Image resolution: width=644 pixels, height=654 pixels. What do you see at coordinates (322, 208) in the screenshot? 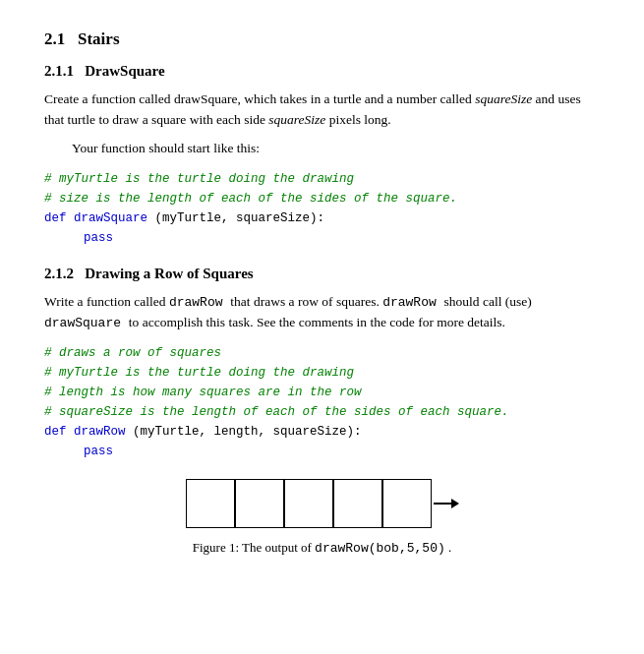
I see `drawsquare-code: # myTurtle is the turtle doing the drawi…` at bounding box center [322, 208].